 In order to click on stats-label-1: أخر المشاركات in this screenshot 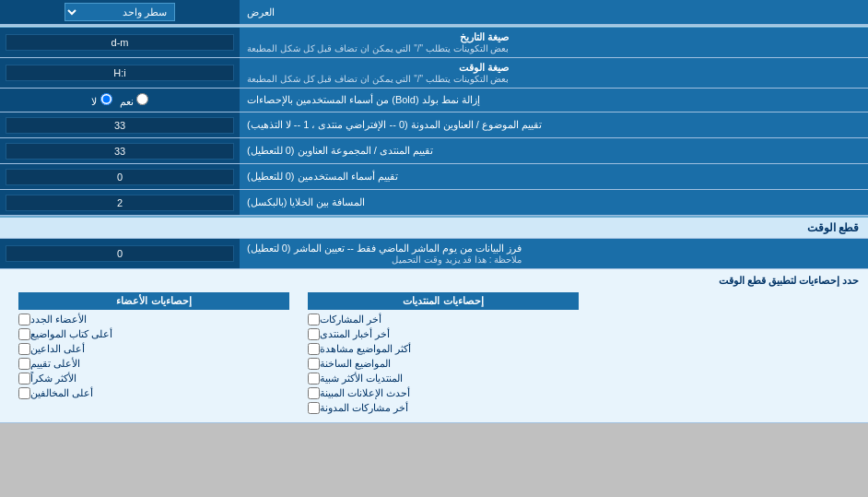, I will do `click(350, 319)`.